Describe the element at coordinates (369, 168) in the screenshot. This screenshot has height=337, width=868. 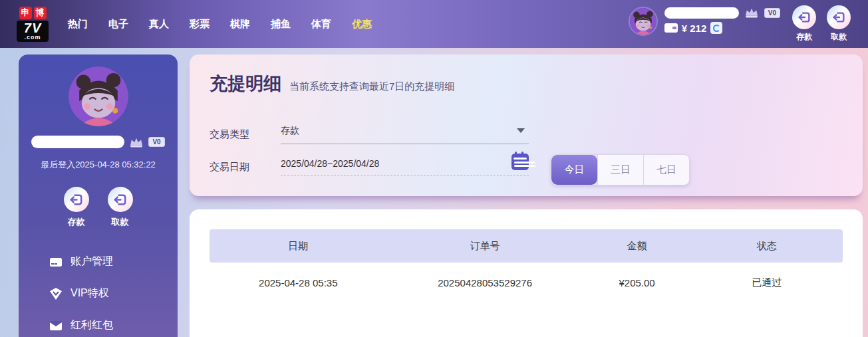
I see `transaction-date-row: 交易日期 2025/04/28~2025/04/28` at that location.